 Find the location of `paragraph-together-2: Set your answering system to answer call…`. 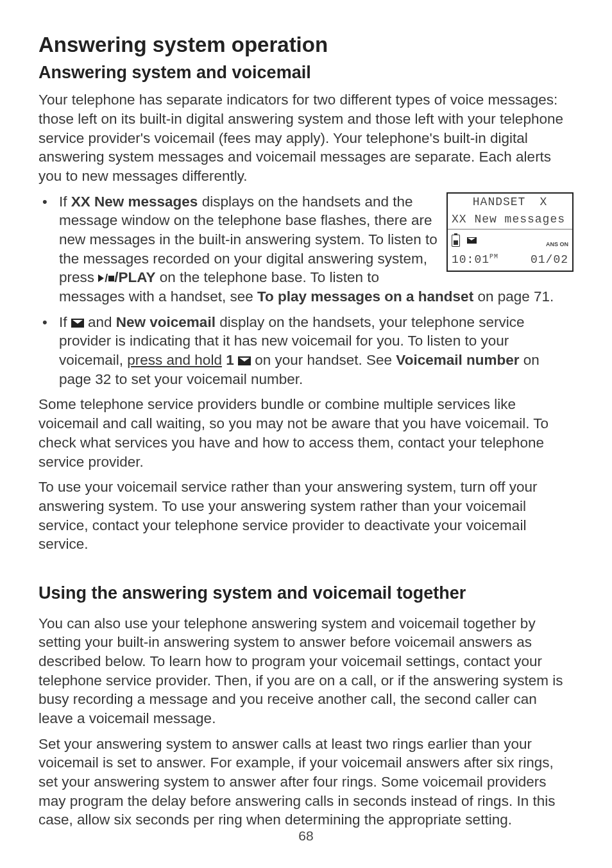

paragraph-together-2: Set your answering system to answer call… is located at coordinates (306, 782).